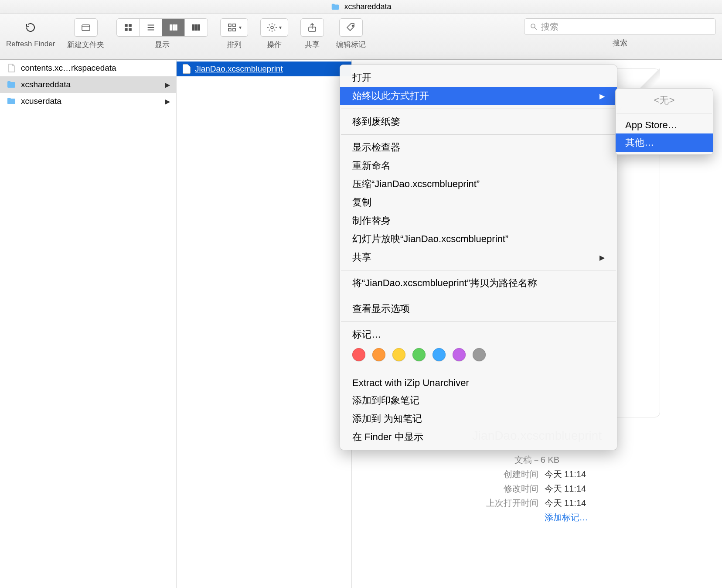  Describe the element at coordinates (162, 44) in the screenshot. I see `view-label: 显示` at that location.